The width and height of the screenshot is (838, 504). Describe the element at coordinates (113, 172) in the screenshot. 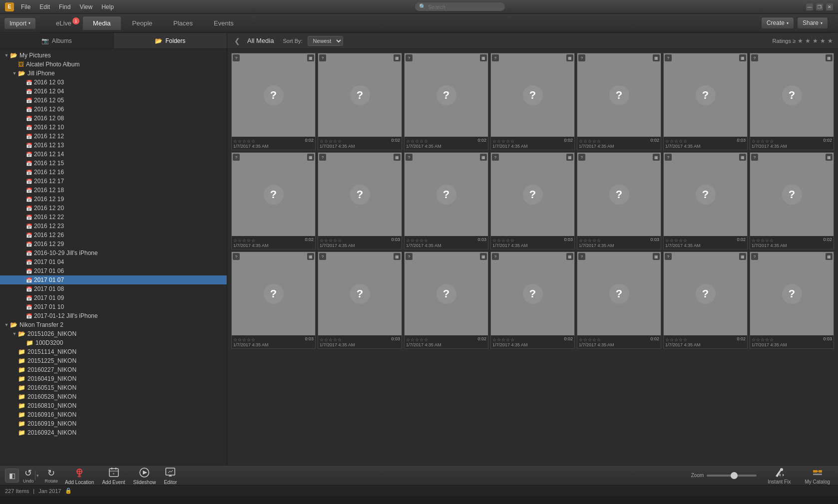

I see `sidebar-item-2016-12-16: 📅2016 12 16` at that location.